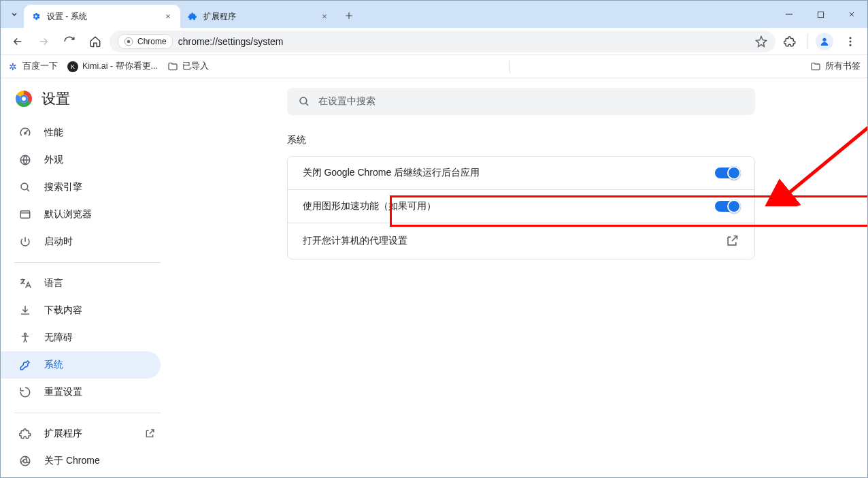  Describe the element at coordinates (120, 67) in the screenshot. I see `bookmark-label: Kimi.ai - 帮你看更...` at that location.